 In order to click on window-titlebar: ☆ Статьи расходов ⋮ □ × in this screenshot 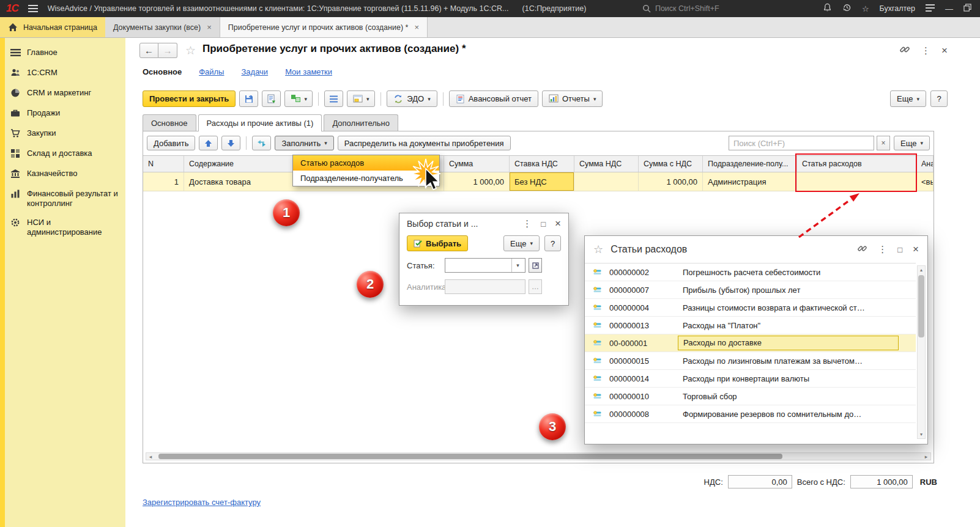, I will do `click(756, 249)`.